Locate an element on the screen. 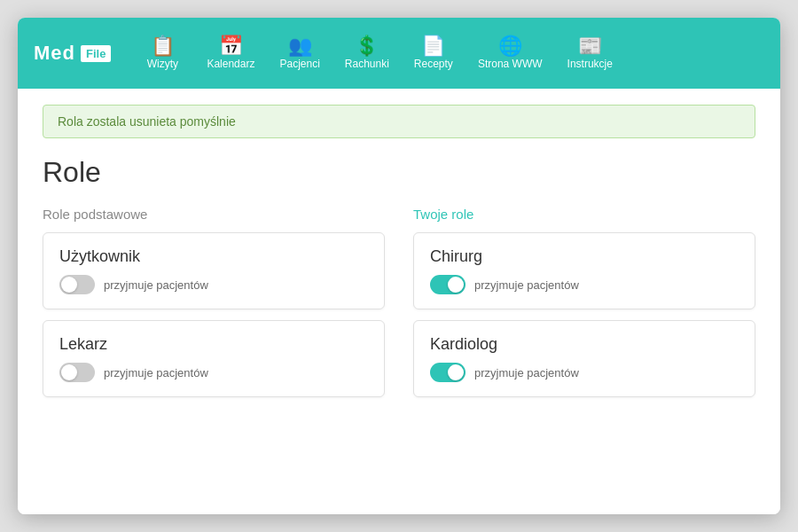  nav-item-instrukcje: 📰 Instrukcje is located at coordinates (591, 53).